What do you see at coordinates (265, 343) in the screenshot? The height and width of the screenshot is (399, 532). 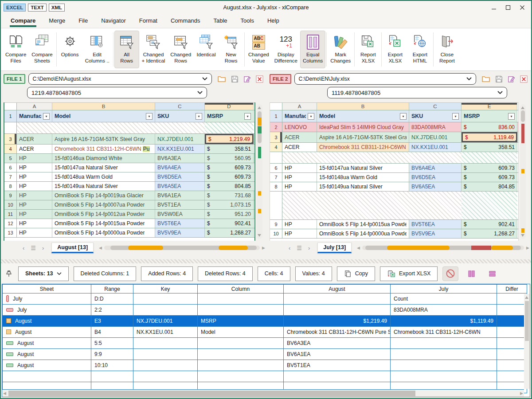 I see `result-row: August5:5BV6A3EA` at bounding box center [265, 343].